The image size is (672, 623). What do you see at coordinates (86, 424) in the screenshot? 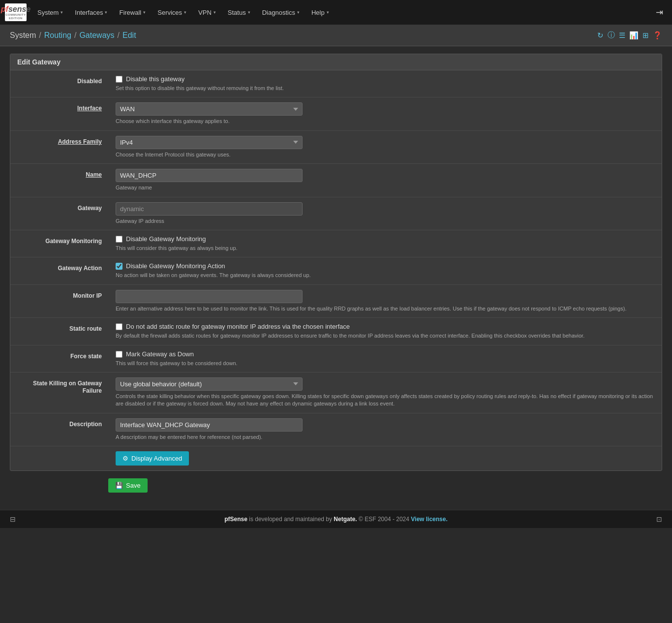
I see `label-description: Description` at bounding box center [86, 424].